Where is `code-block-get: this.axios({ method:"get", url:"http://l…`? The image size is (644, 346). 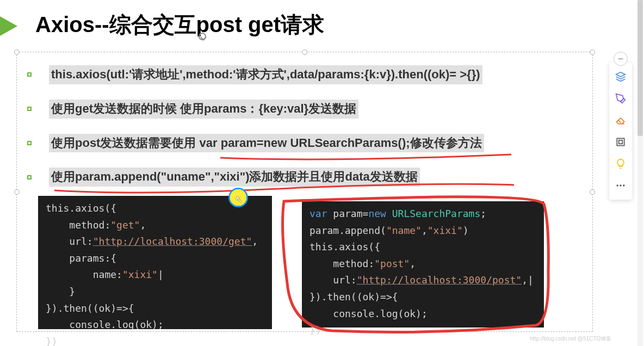 code-block-get: this.axios({ method:"get", url:"http://l… is located at coordinates (155, 262).